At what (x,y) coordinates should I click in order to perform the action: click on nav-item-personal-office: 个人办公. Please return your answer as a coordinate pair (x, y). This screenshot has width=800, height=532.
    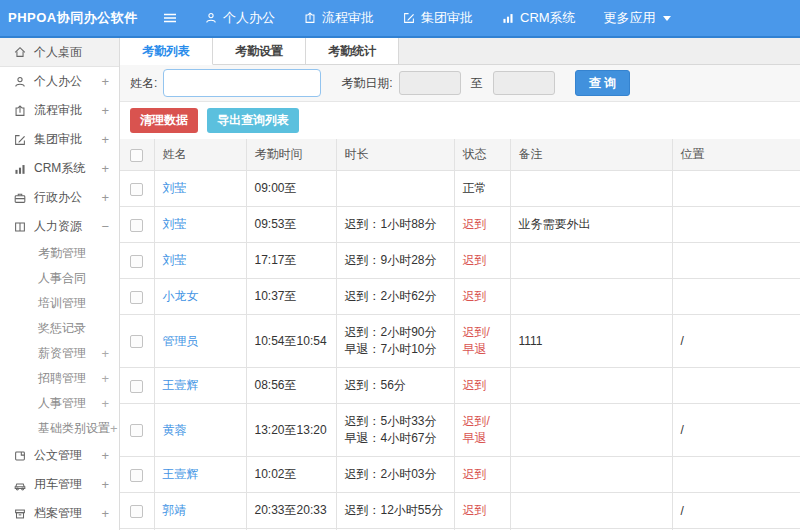
    Looking at the image, I should click on (240, 18).